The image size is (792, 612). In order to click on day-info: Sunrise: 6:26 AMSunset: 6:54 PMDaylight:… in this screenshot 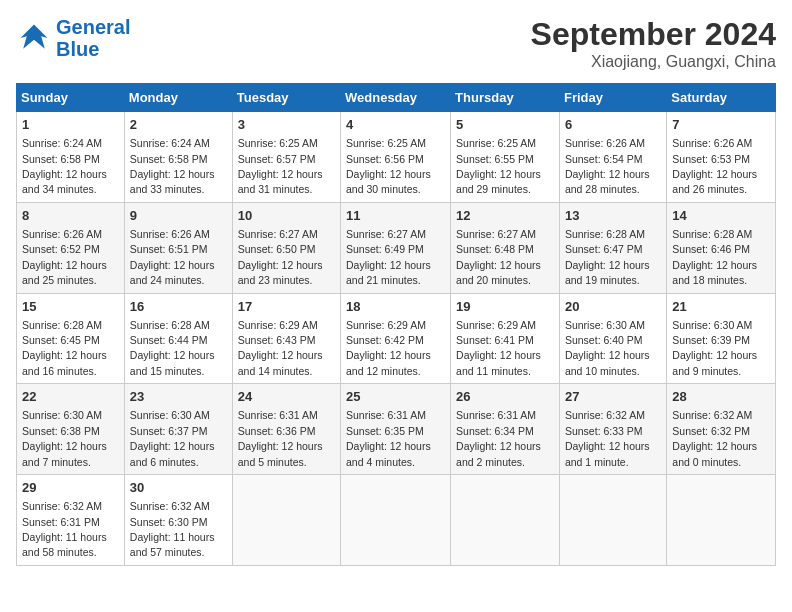, I will do `click(608, 166)`.